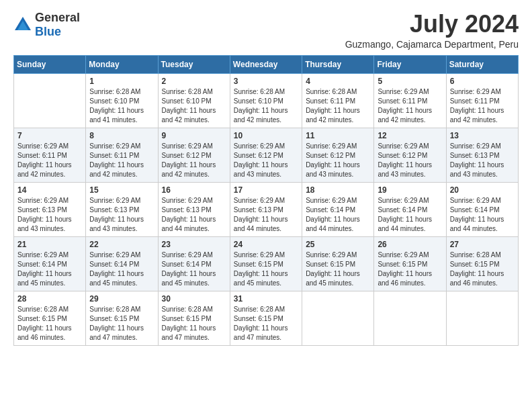 Image resolution: width=532 pixels, height=411 pixels. Describe the element at coordinates (266, 154) in the screenshot. I see `calendar-week-2: 7Sunrise: 6:29 AMSunset: 6:11 PMDaylight…` at that location.